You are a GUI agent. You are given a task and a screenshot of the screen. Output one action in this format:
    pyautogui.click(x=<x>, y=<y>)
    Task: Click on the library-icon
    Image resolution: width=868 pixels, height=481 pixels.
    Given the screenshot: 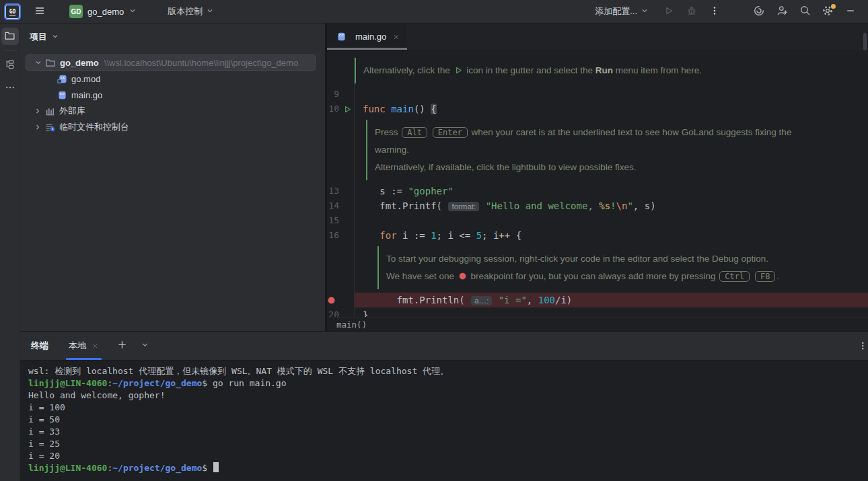 What is the action you would take?
    pyautogui.click(x=50, y=111)
    